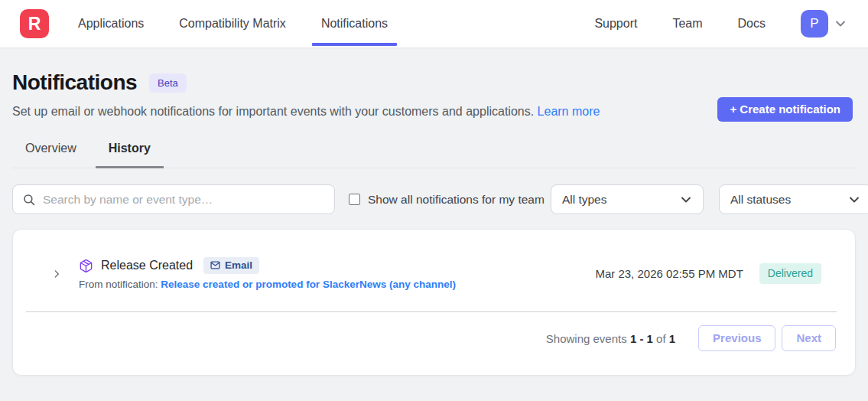  What do you see at coordinates (791, 274) in the screenshot?
I see `status-badge: Delivered` at bounding box center [791, 274].